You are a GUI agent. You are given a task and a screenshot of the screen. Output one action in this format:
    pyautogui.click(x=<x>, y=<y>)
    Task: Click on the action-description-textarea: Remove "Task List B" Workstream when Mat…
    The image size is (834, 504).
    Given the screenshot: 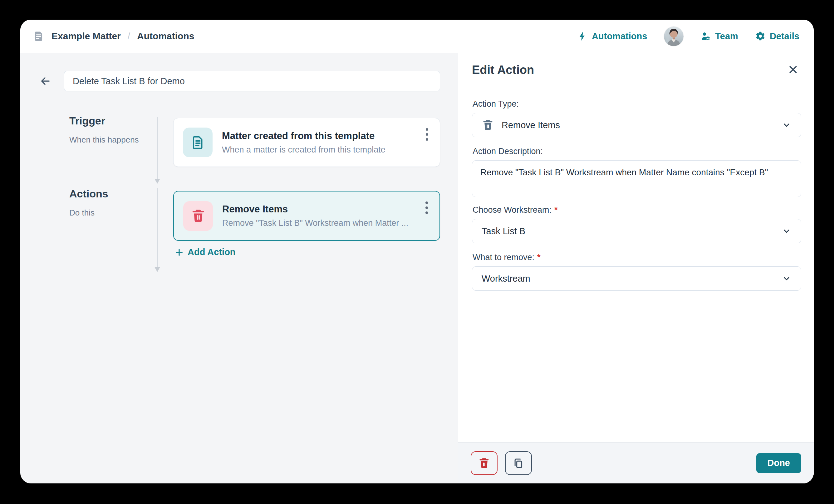 What is the action you would take?
    pyautogui.click(x=636, y=179)
    